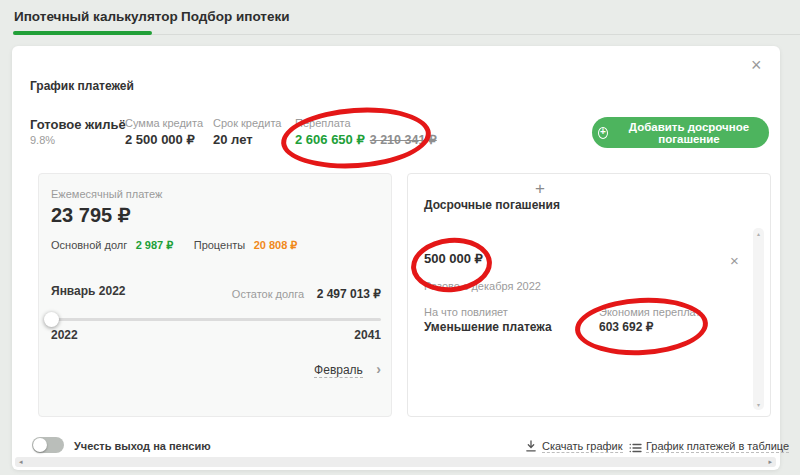  I want to click on product-name: Готовое жильё, so click(78, 124).